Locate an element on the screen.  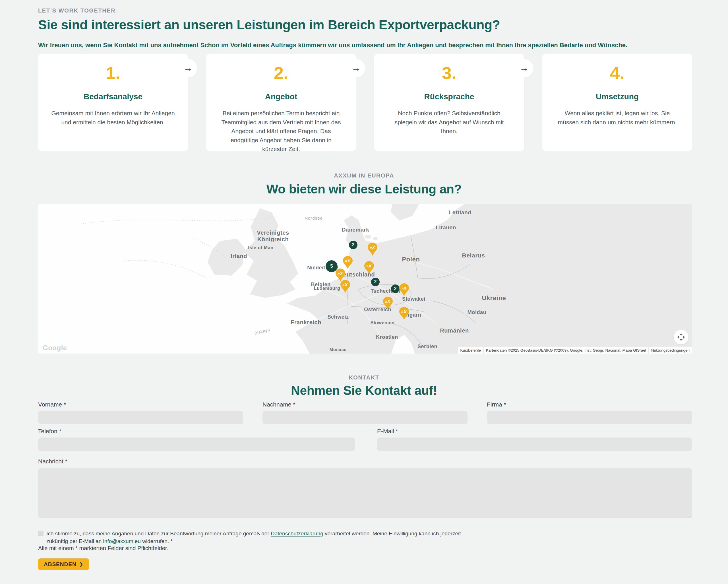
nachricht-field is located at coordinates (365, 493).